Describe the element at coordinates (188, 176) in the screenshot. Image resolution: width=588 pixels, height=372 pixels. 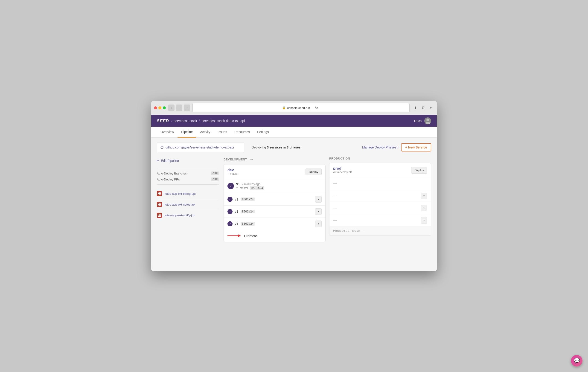
I see `sidebar-settings: Auto-Deploy Branches OFF Auto-Deploy PRs…` at that location.